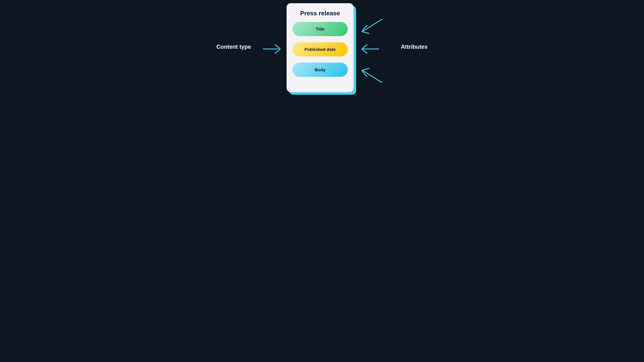  Describe the element at coordinates (320, 48) in the screenshot. I see `content-type-card: Press release Title Published date Body` at that location.